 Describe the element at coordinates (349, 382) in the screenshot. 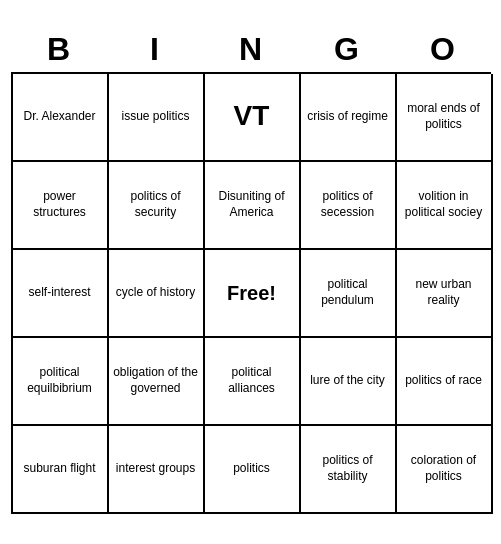

I see `bingo-cell-18: lure of the city` at that location.